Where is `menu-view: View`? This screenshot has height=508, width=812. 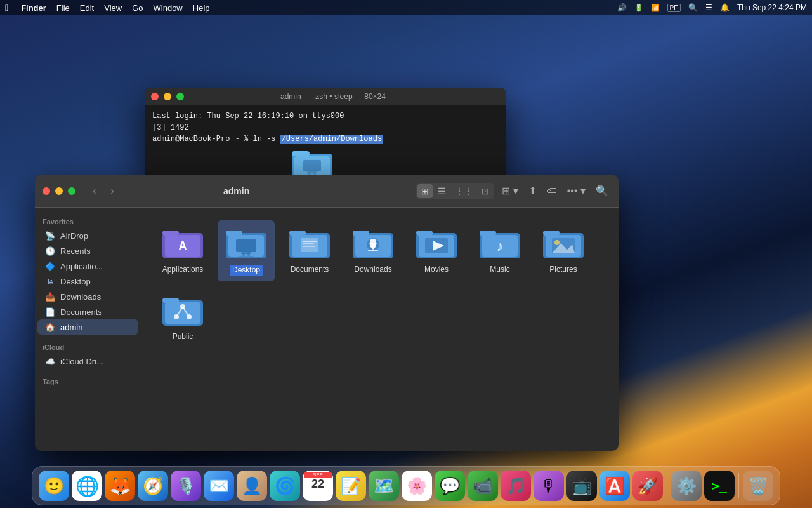 menu-view: View is located at coordinates (113, 8).